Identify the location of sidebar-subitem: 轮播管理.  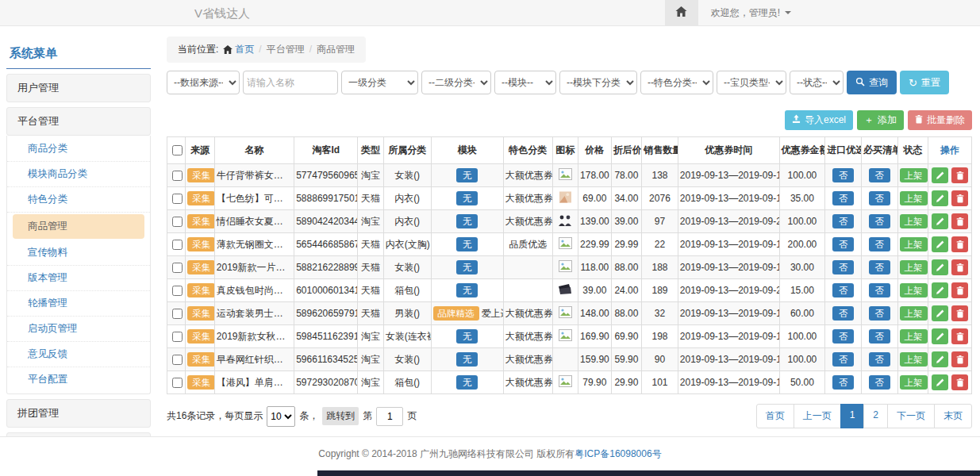
(79, 304).